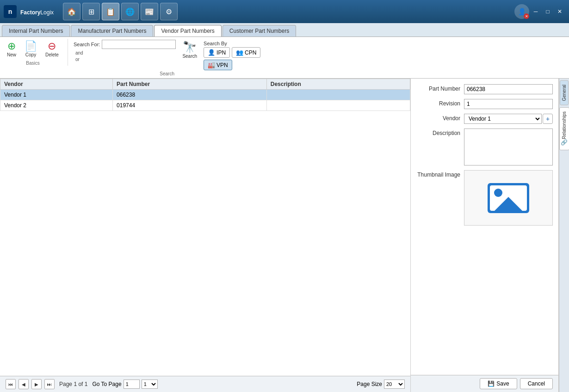 This screenshot has width=569, height=392. What do you see at coordinates (218, 65) in the screenshot?
I see `search-by-vpn: 🏭 VPN` at bounding box center [218, 65].